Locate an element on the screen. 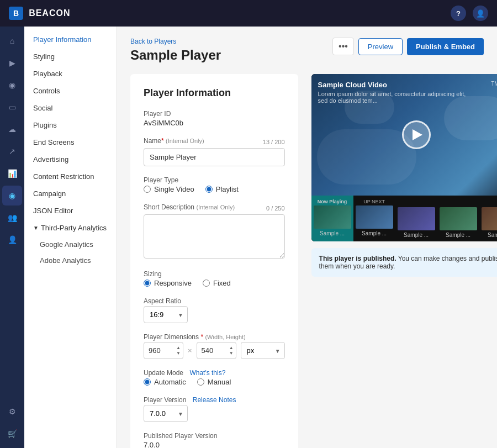  sidebar-item-advertising: Advertising is located at coordinates (71, 159).